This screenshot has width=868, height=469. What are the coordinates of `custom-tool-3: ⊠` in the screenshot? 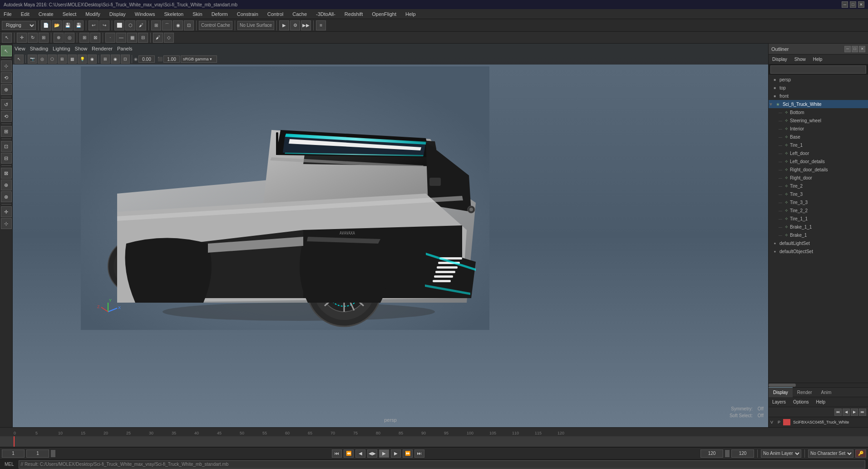 It's located at (6, 173).